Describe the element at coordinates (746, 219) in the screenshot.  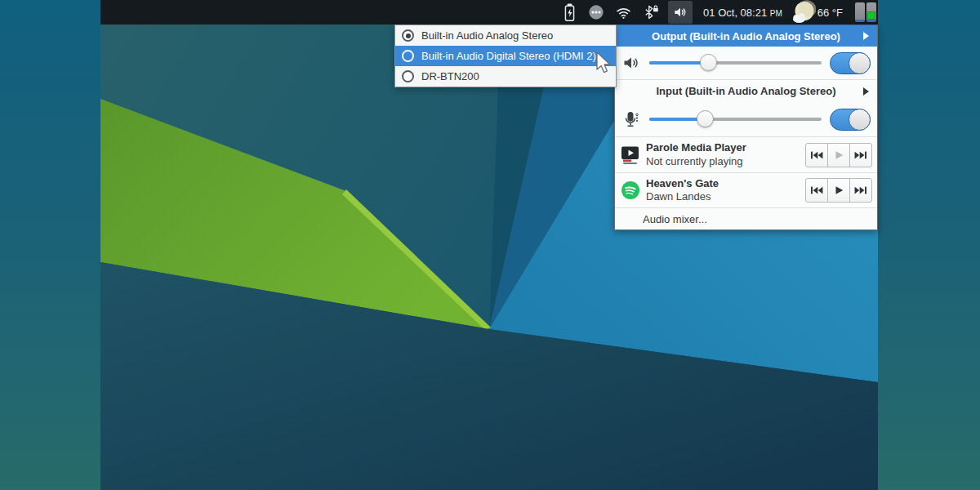
I see `audio-mixer-menu-item: Audio mixer...` at that location.